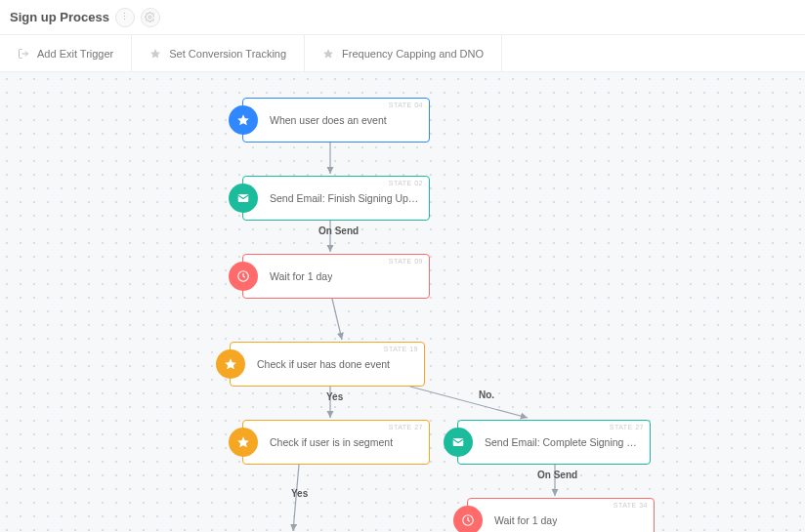  Describe the element at coordinates (401, 349) in the screenshot. I see `node-state-tag: STATE 19` at that location.